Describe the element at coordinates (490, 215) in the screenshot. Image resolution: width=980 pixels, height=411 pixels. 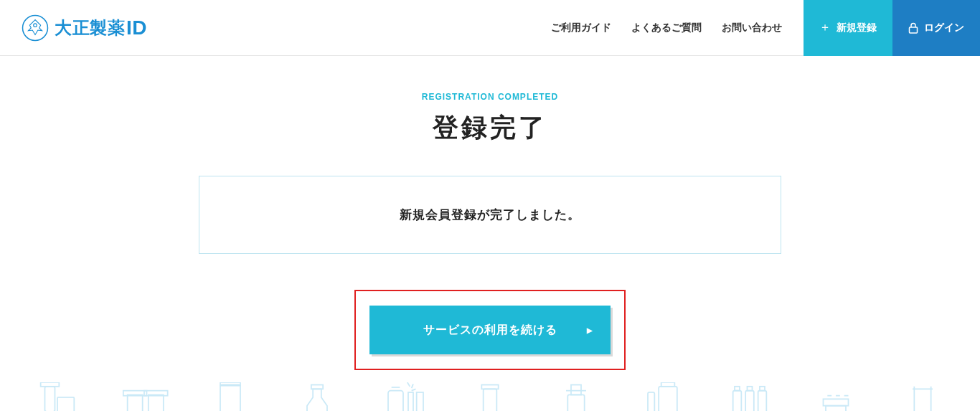
I see `message-text: 新規会員登録が完了しました。` at that location.